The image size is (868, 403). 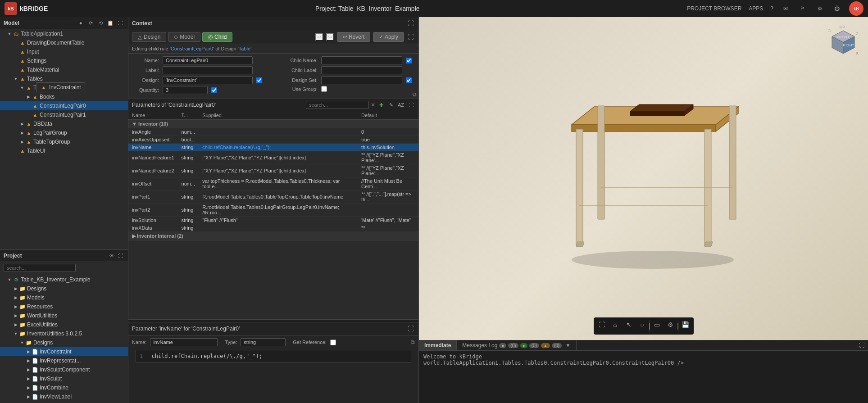 What do you see at coordinates (686, 325) in the screenshot?
I see `vp-btn-save: 💾` at bounding box center [686, 325].